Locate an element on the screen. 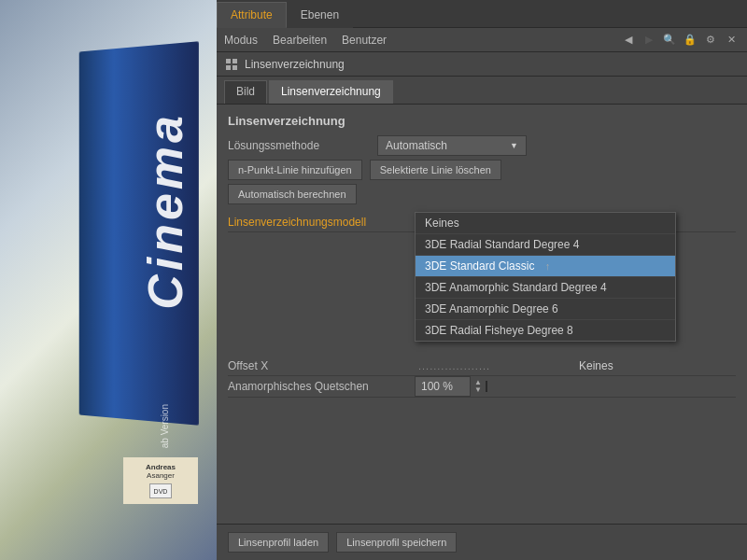  back-arrow-icon: ◀ is located at coordinates (628, 40).